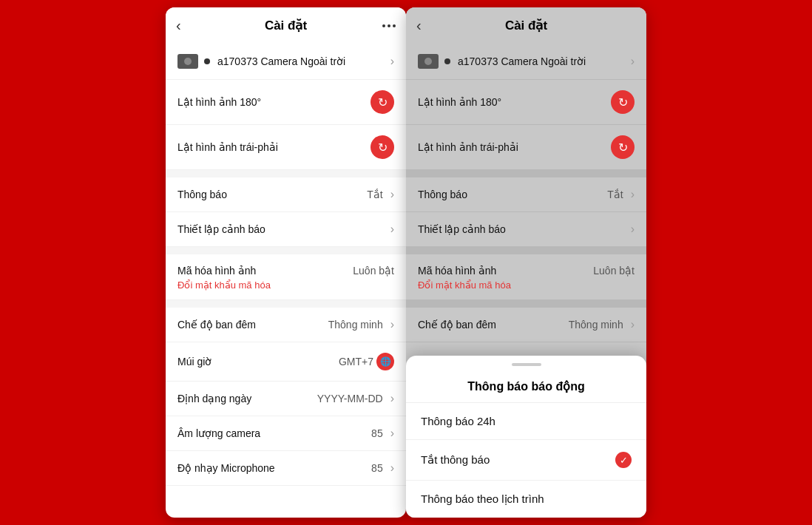 The height and width of the screenshot is (525, 812). What do you see at coordinates (501, 61) in the screenshot?
I see `right-camera-left: a170373 Camera Ngoài trời` at bounding box center [501, 61].